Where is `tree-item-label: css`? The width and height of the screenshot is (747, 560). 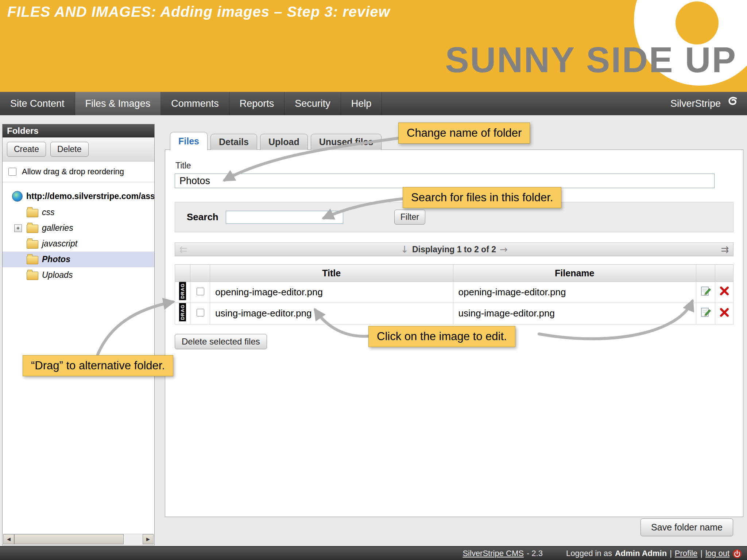 tree-item-label: css is located at coordinates (48, 212).